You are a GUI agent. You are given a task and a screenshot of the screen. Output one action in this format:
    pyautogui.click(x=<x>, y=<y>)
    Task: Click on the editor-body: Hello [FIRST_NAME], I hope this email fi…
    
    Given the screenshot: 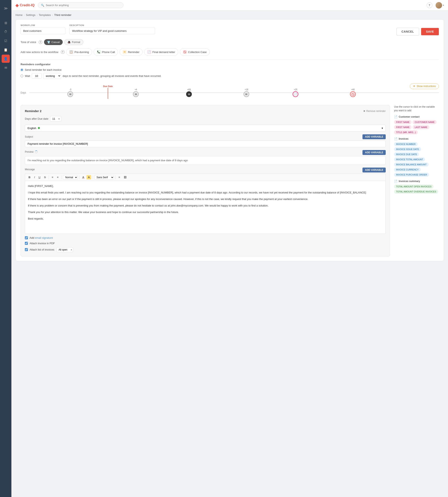 What is the action you would take?
    pyautogui.click(x=205, y=207)
    